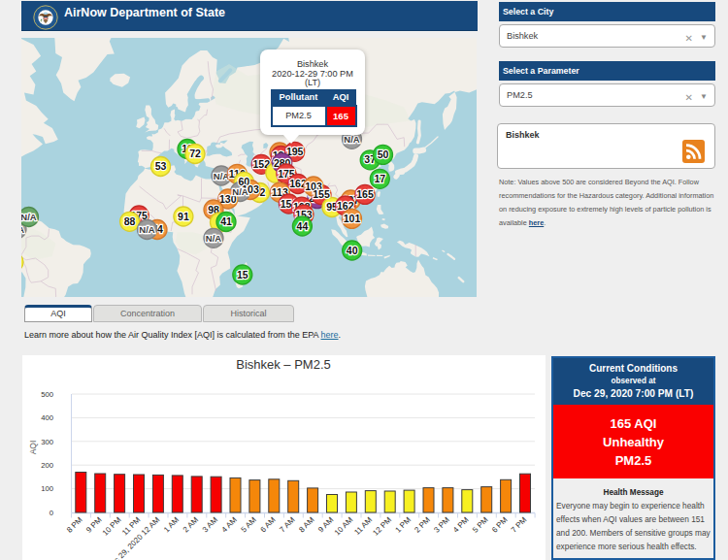 This screenshot has height=560, width=728. What do you see at coordinates (461, 525) in the screenshot?
I see `svg-text: 4 PM` at bounding box center [461, 525].